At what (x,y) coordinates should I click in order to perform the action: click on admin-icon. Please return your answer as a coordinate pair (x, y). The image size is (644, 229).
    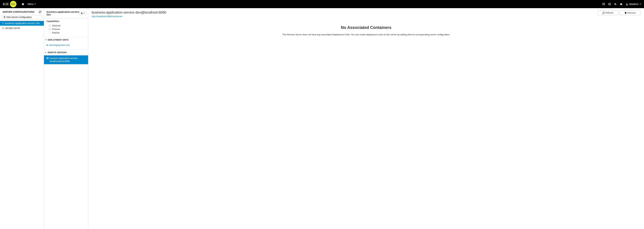
    Looking at the image, I should click on (621, 4).